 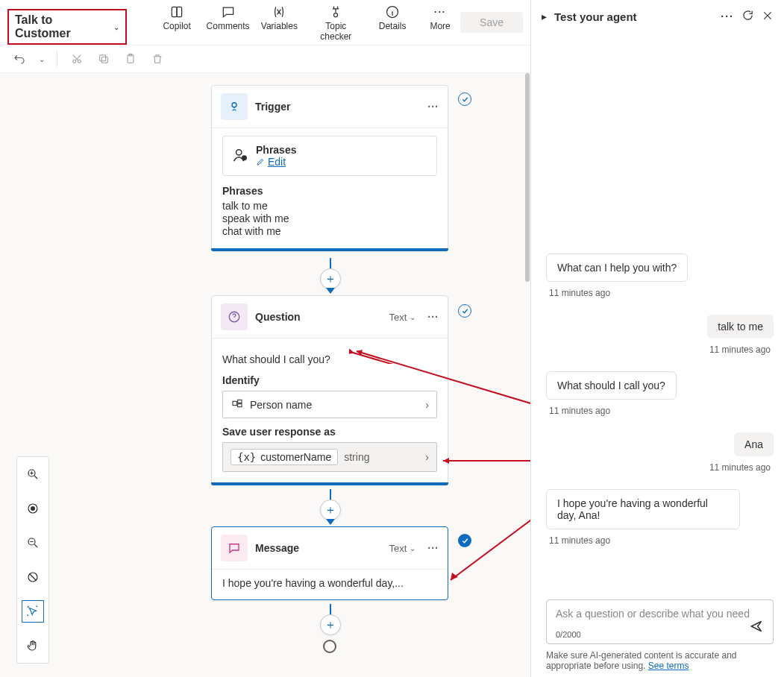 What do you see at coordinates (465, 311) in the screenshot?
I see `question-status-check-icon` at bounding box center [465, 311].